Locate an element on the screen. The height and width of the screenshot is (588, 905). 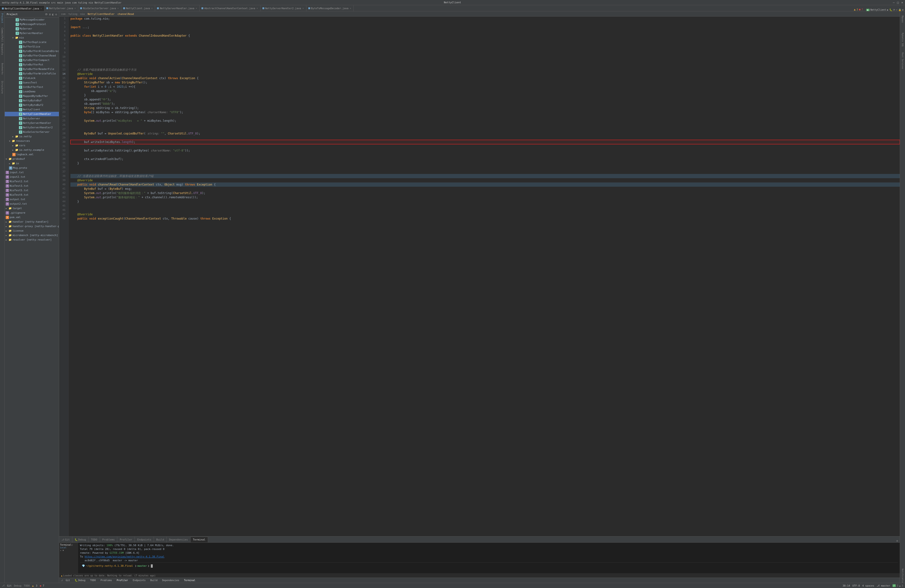
tab-profiler: Profiler is located at coordinates (126, 540).